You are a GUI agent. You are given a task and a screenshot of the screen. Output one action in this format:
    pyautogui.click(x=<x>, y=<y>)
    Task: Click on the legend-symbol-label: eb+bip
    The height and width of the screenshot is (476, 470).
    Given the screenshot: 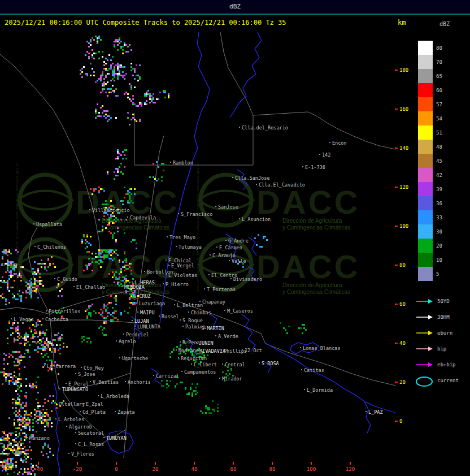 What is the action you would take?
    pyautogui.click(x=446, y=365)
    